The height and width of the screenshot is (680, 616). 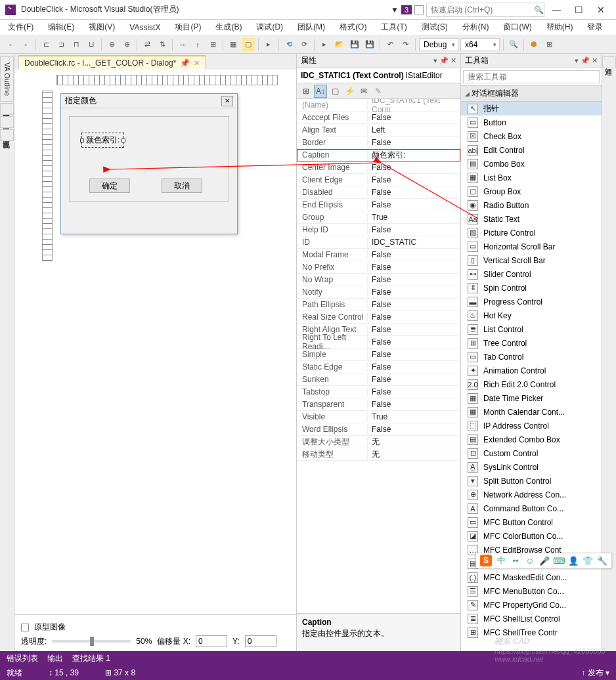 I want to click on tb-size-icon: ⊞, so click(x=213, y=45).